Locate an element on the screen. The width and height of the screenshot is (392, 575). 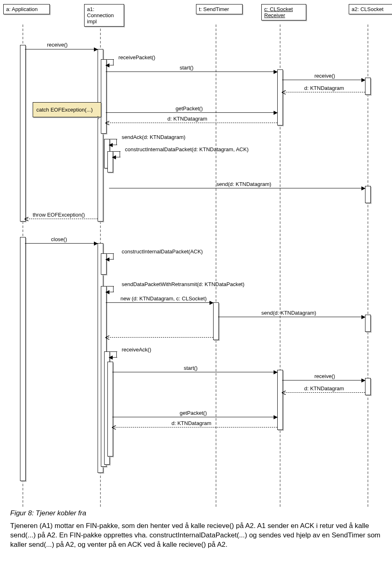
msg-label: sendDataPacketWithRetransmit(d: KTNDataP… is located at coordinates (183, 284).